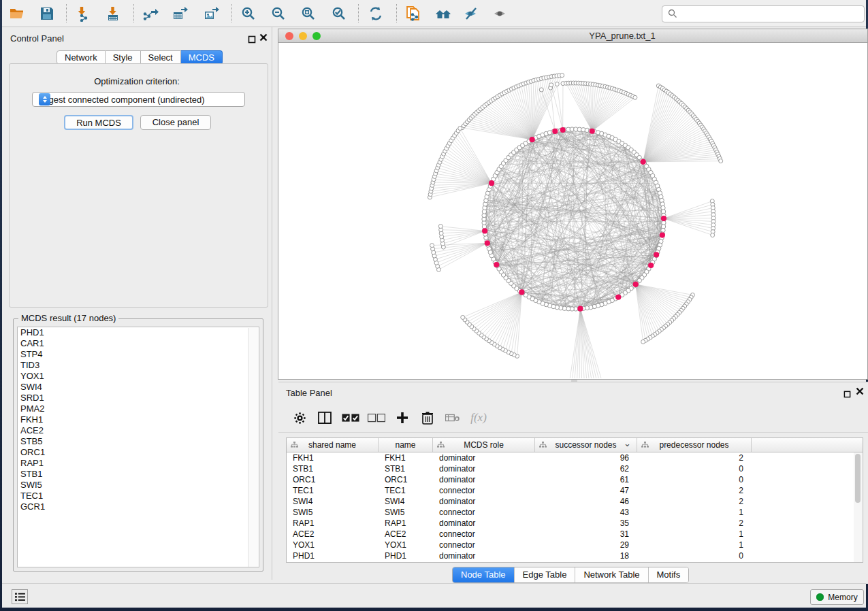  I want to click on table-cell: 46, so click(582, 501).